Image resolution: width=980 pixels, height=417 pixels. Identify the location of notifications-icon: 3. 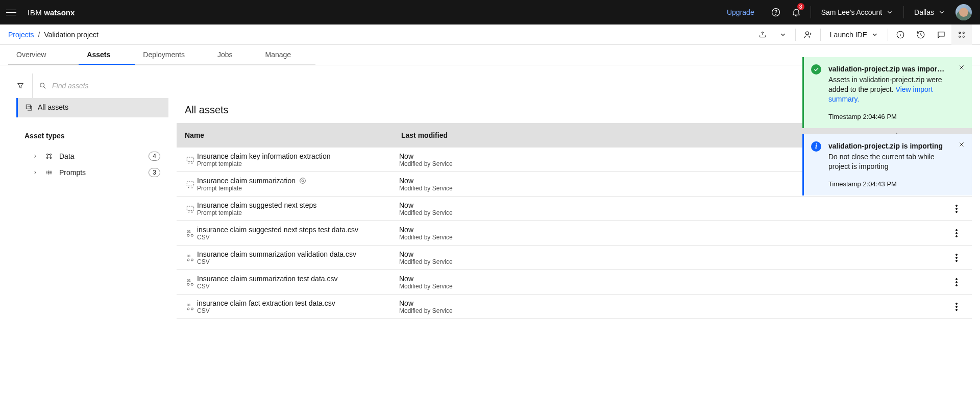
(796, 12).